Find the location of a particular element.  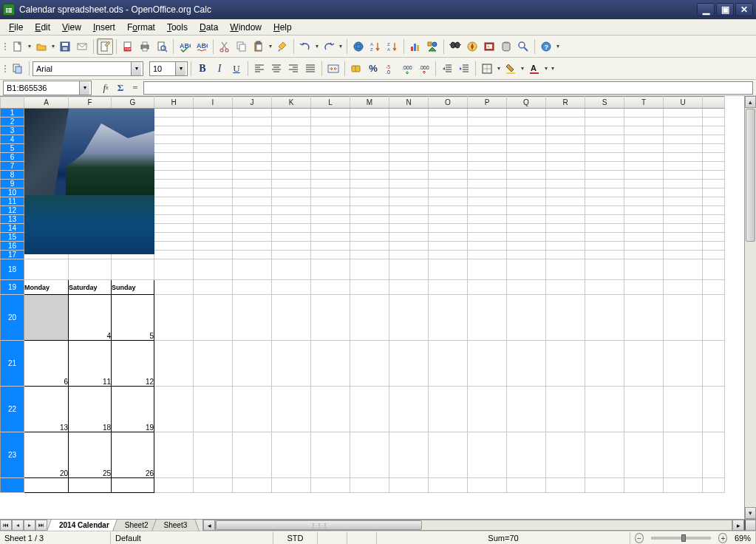

add-decimal-button: .000 is located at coordinates (407, 69).